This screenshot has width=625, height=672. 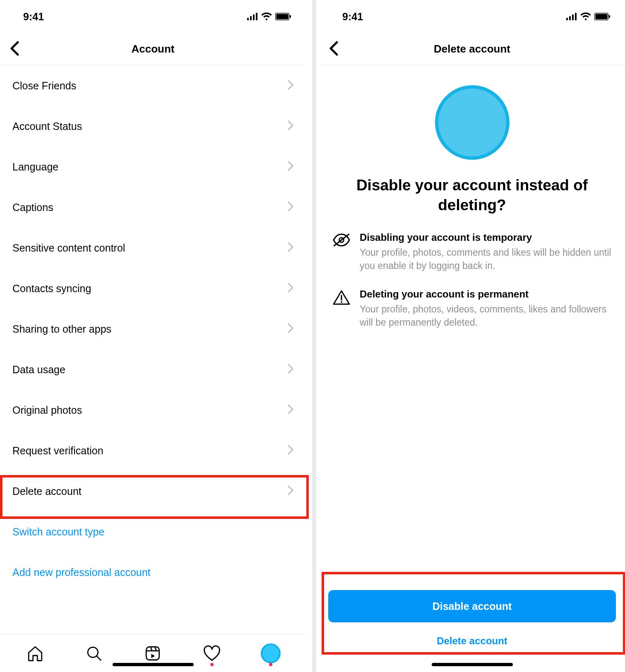 I want to click on row-language: Language, so click(x=153, y=167).